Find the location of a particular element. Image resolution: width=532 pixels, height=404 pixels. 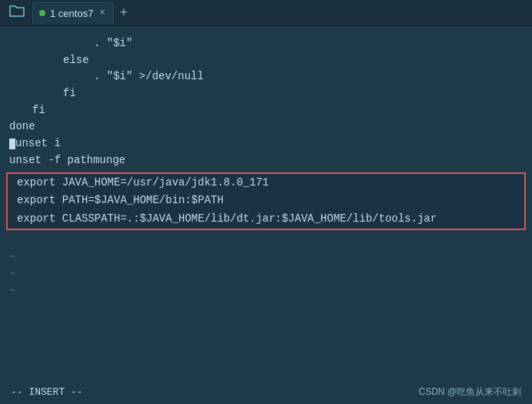

tab-centos7: 1 centos7 × is located at coordinates (73, 13).